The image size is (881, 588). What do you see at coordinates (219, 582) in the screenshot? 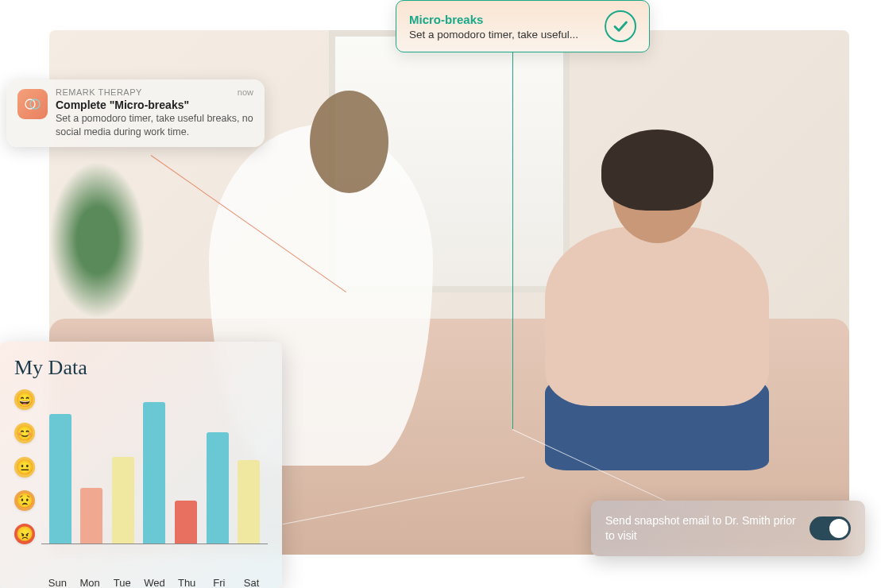
I see `chart-x-tick: Fri` at bounding box center [219, 582].